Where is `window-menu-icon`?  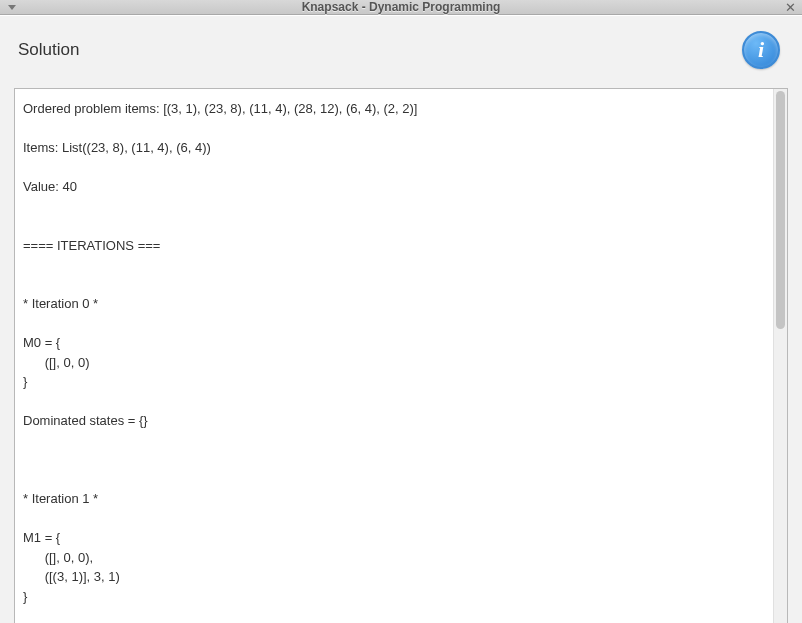 window-menu-icon is located at coordinates (12, 8).